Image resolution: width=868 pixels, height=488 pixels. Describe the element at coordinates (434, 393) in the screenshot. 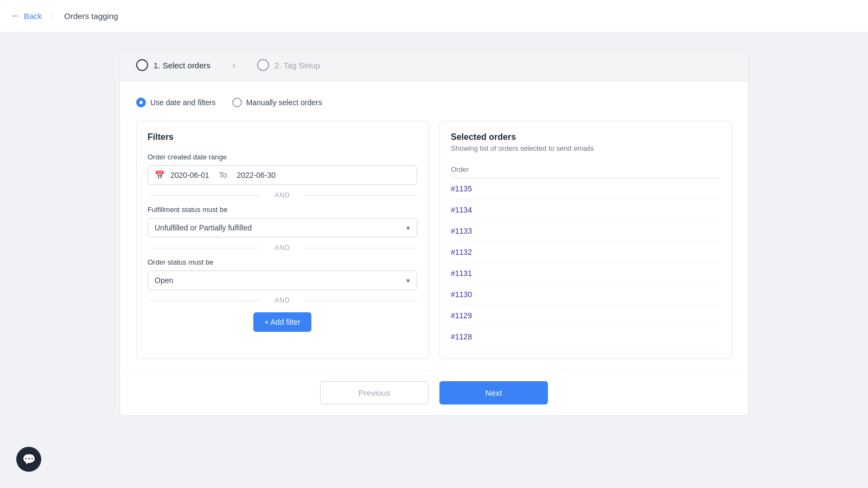

I see `wizard-footer: Previous Next` at that location.